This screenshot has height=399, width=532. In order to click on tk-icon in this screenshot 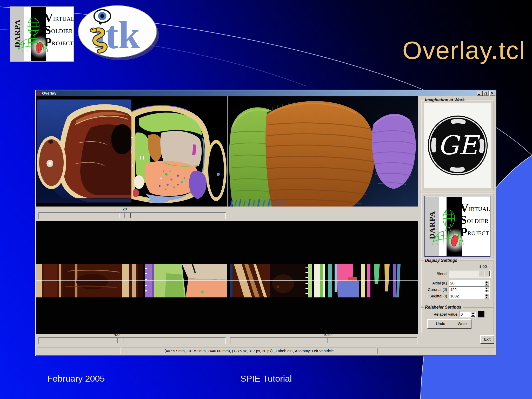, I will do `click(39, 93)`.